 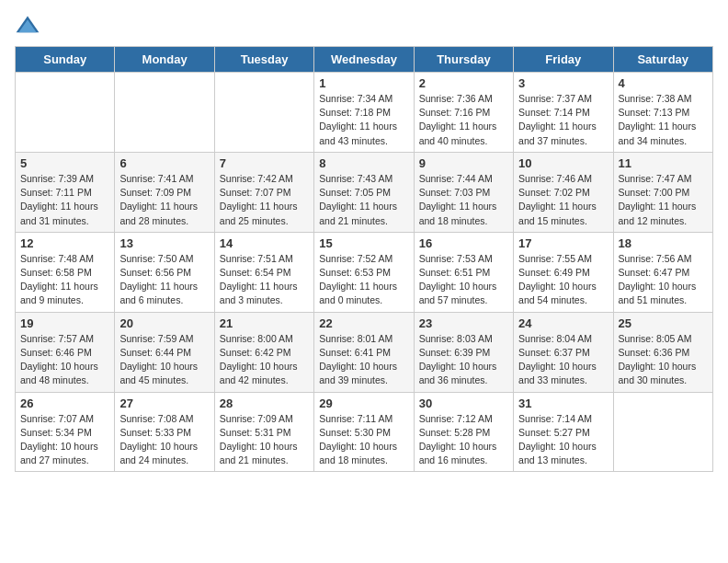 I want to click on day-number: 25, so click(x=664, y=324).